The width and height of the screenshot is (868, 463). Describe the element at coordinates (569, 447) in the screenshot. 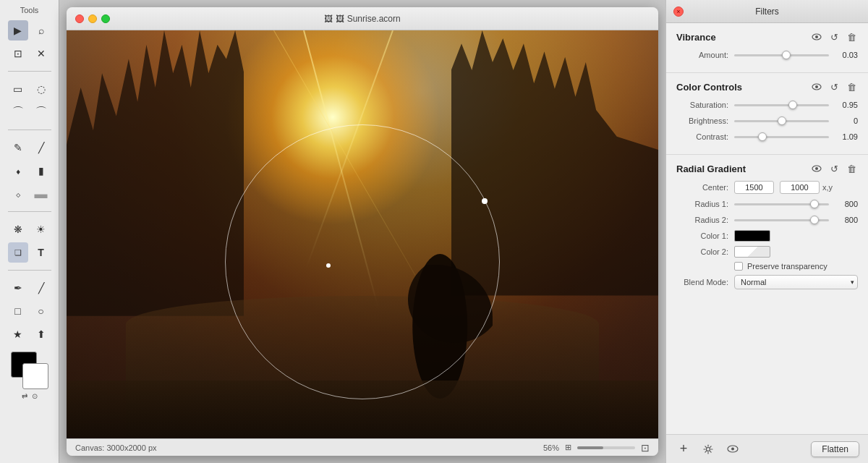

I see `zoom-icon: ⊞` at that location.